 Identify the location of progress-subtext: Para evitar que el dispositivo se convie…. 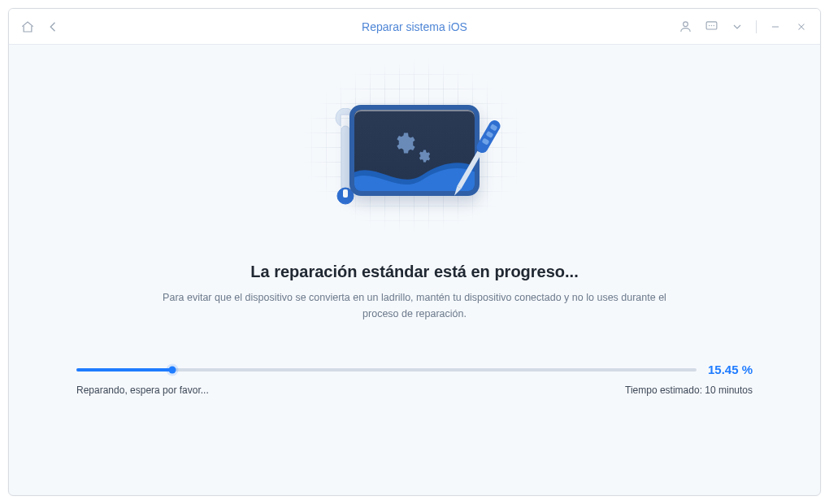
(414, 306).